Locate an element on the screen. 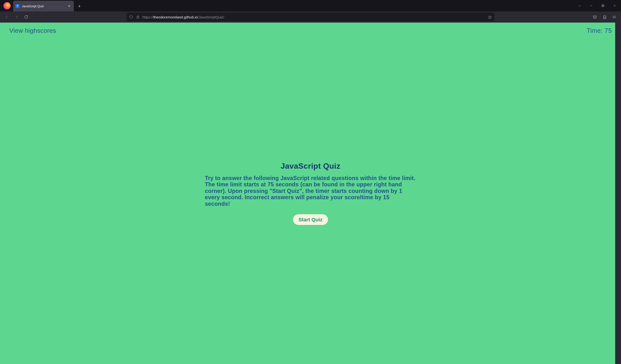 The height and width of the screenshot is (364, 621). nav-toolbar: https://theodoremoreland.github.io/JavaS… is located at coordinates (310, 17).